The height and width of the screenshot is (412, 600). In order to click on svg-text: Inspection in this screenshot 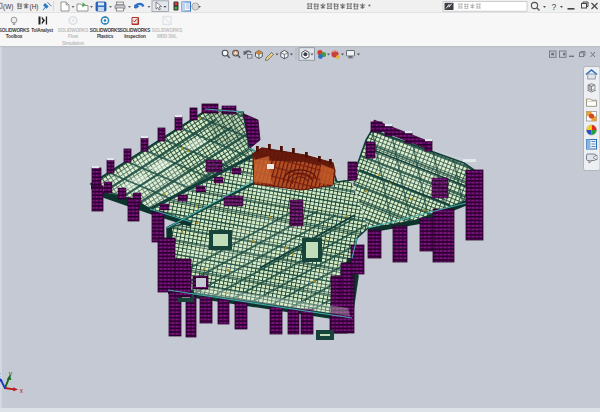, I will do `click(135, 36)`.